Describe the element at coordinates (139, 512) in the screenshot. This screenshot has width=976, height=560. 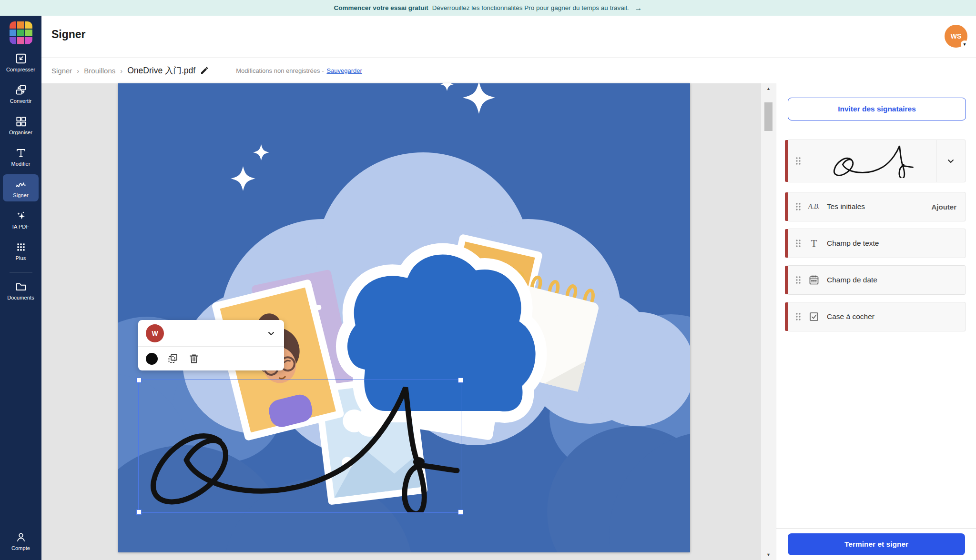
I see `resize-handle-bottom-left` at that location.